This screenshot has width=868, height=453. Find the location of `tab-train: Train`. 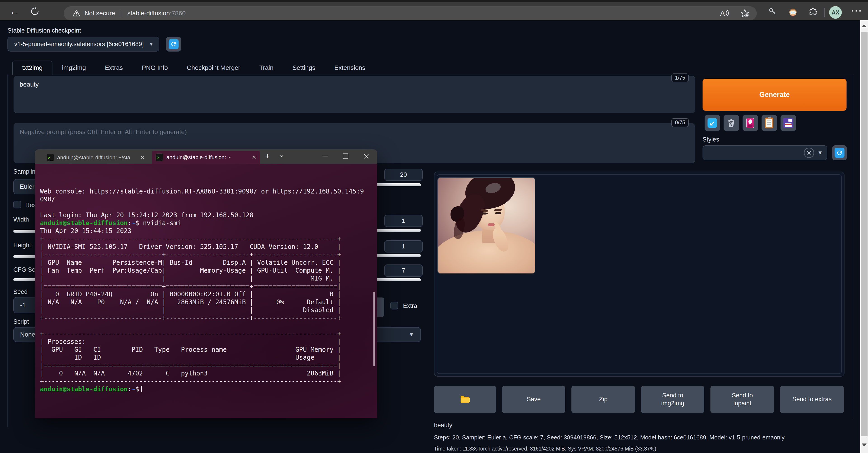

tab-train: Train is located at coordinates (266, 68).